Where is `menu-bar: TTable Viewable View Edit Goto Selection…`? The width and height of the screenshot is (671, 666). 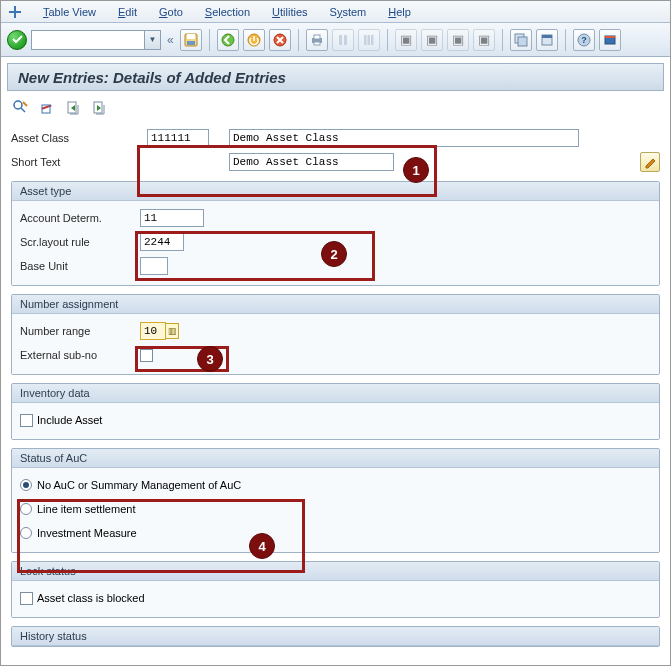 menu-bar: TTable Viewable View Edit Goto Selection… is located at coordinates (336, 12).